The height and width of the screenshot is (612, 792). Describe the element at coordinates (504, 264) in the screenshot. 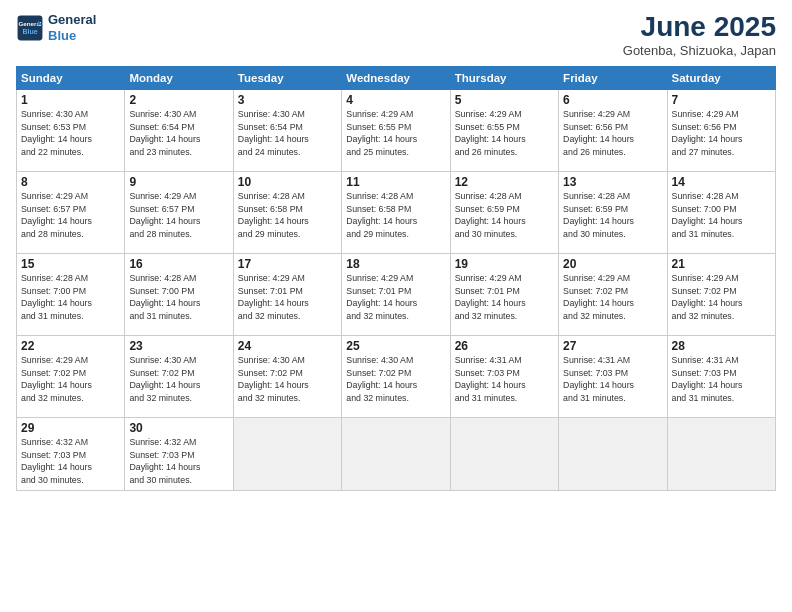

I see `day-number: 19` at that location.